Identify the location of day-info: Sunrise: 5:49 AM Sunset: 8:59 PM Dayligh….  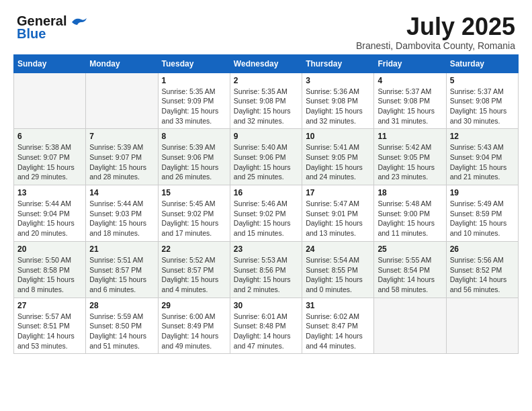
(482, 219).